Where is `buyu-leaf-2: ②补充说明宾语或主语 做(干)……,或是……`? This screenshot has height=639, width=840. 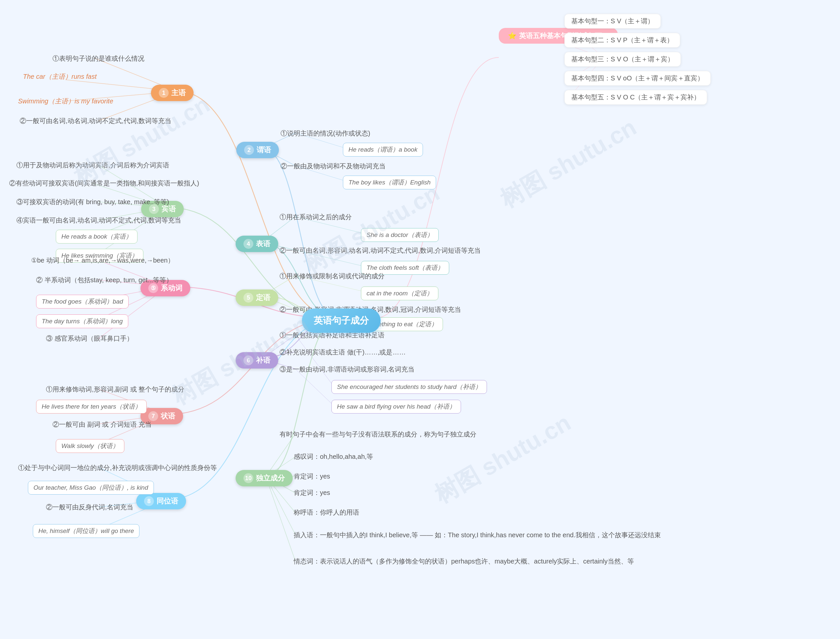 buyu-leaf-2: ②补充说明宾语或主语 做(干)……,或是…… is located at coordinates (343, 352).